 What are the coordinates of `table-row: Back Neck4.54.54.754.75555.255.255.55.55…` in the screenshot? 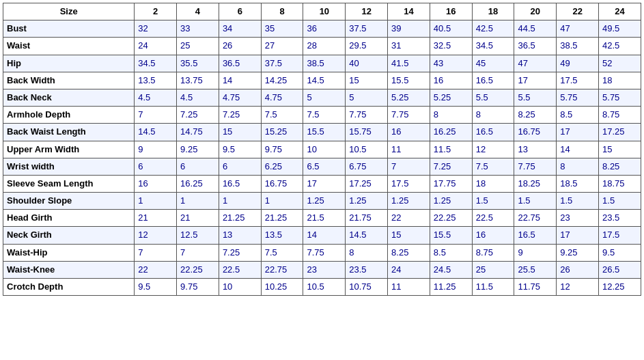 It's located at (322, 97).